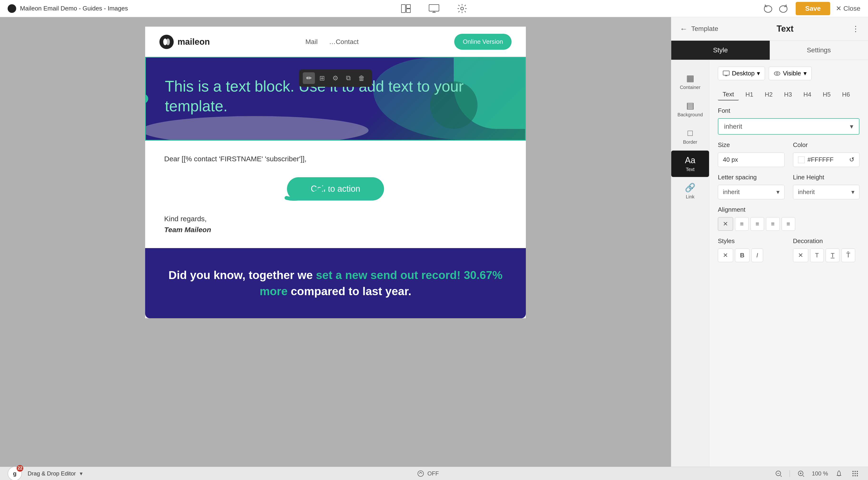 The image size is (868, 480). I want to click on settings-icon, so click(462, 9).